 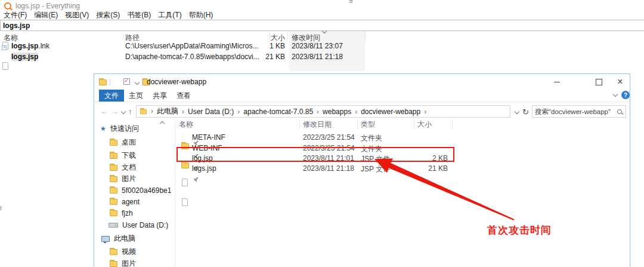 I want to click on videos-folder-icon, so click(x=113, y=252).